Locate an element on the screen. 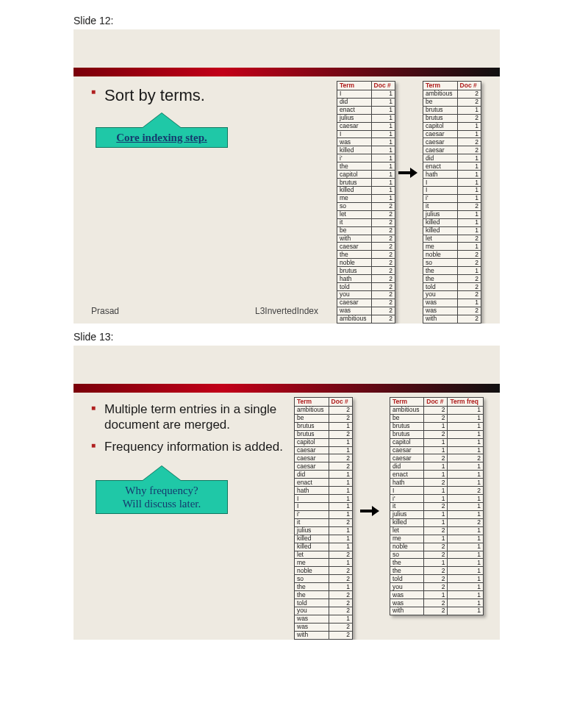  term-cell: be is located at coordinates (407, 418).